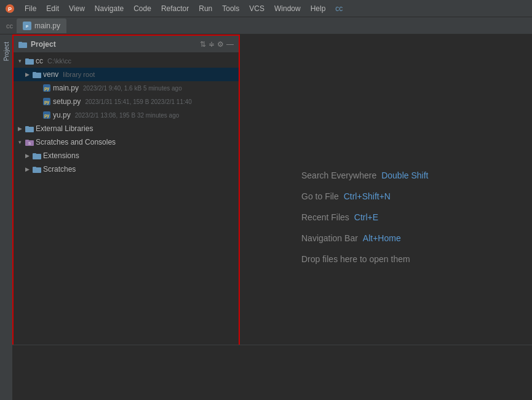 The width and height of the screenshot is (532, 400). I want to click on sidebar-title: Project, so click(113, 44).